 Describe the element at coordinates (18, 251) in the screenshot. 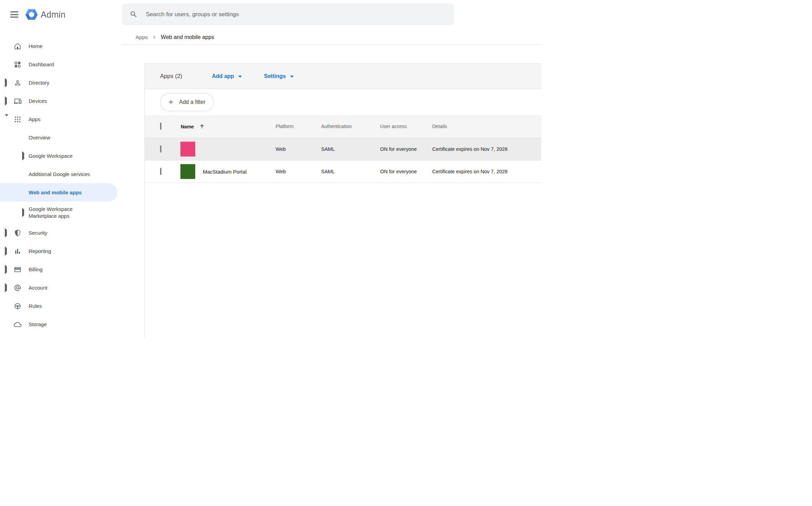

I see `bar-chart-icon` at that location.